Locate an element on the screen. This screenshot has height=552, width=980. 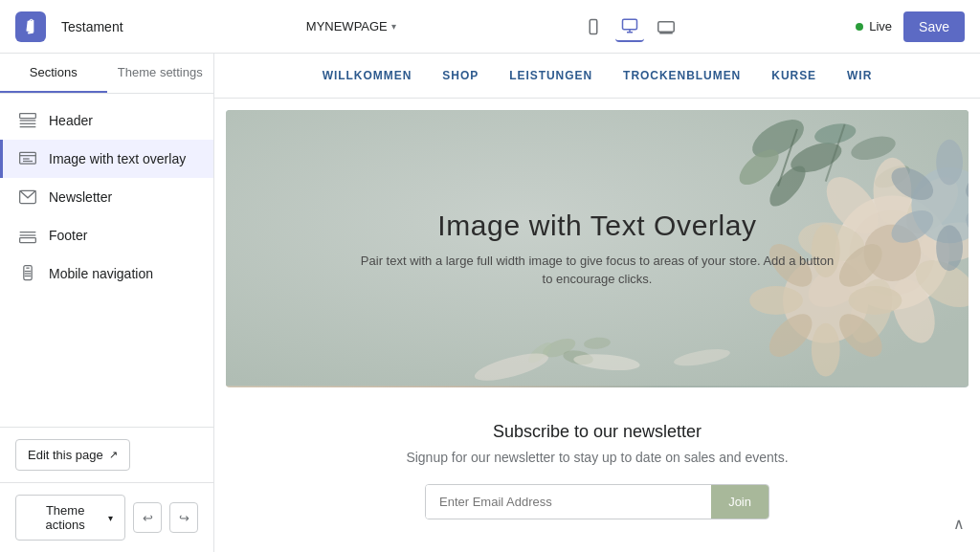
theme-actions-button: Theme actions ▾ is located at coordinates (71, 518).